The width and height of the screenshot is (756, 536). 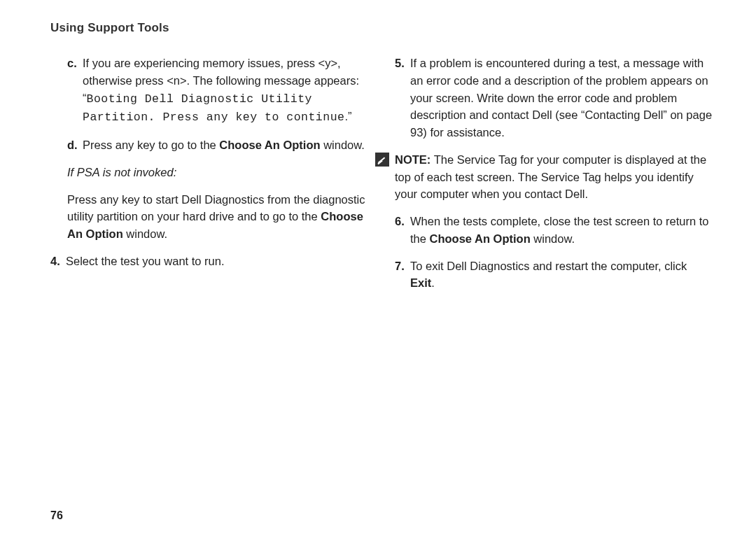 What do you see at coordinates (554, 177) in the screenshot?
I see `note-body: NOTE: The Service Tag for your computer …` at bounding box center [554, 177].